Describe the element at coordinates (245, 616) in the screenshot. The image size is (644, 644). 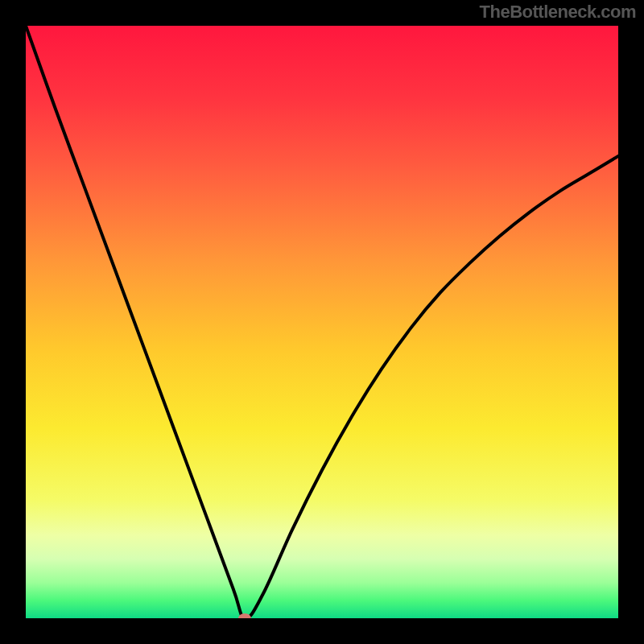
I see `optimal-point-marker` at that location.